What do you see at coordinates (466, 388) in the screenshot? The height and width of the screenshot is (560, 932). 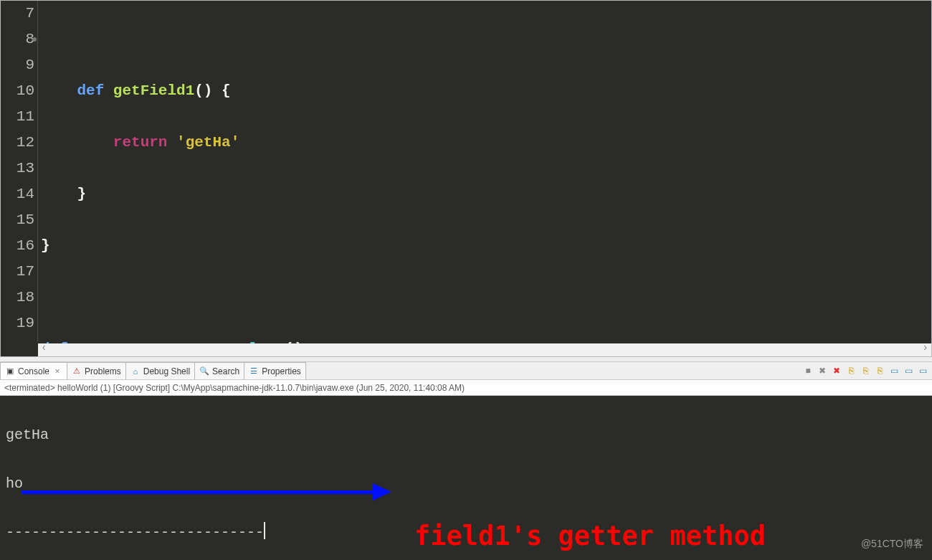 I see `console-status-line: <terminated> helloWorld (1) [Groovy Scri…` at bounding box center [466, 388].